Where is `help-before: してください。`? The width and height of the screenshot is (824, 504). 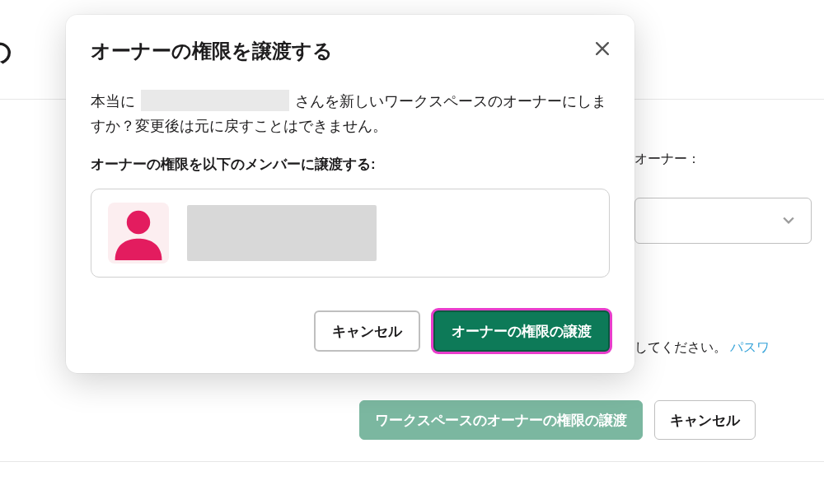 help-before: してください。 is located at coordinates (681, 348).